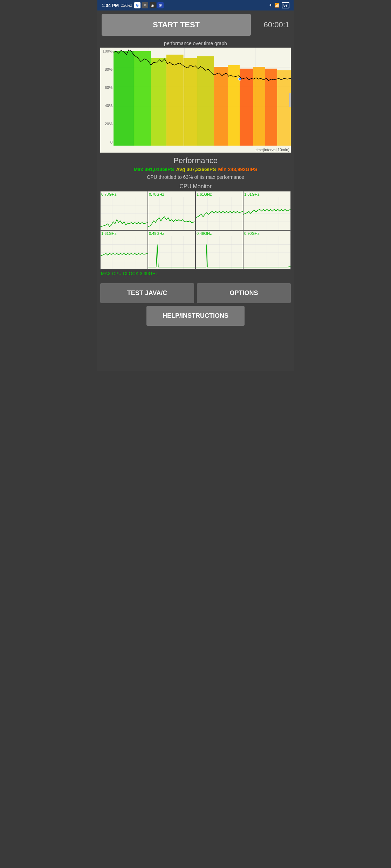  I want to click on wifi-icon: 📶, so click(277, 5).